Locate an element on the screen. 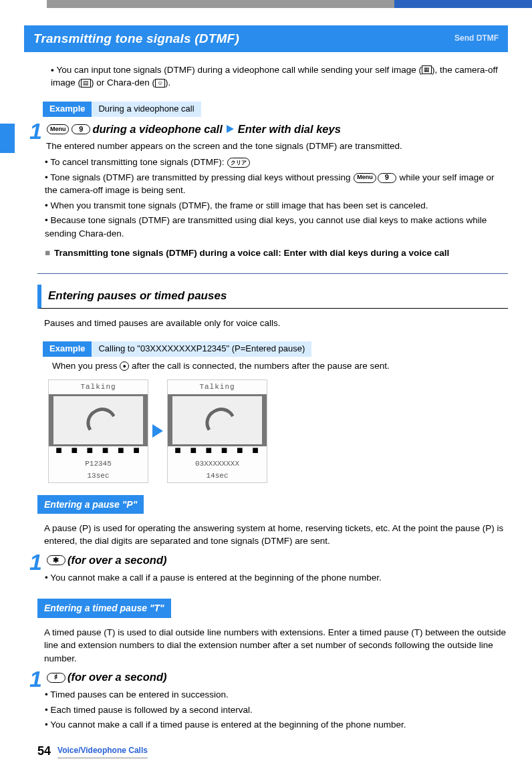  section-pauses-header: Entering pauses or timed pauses is located at coordinates (273, 297).